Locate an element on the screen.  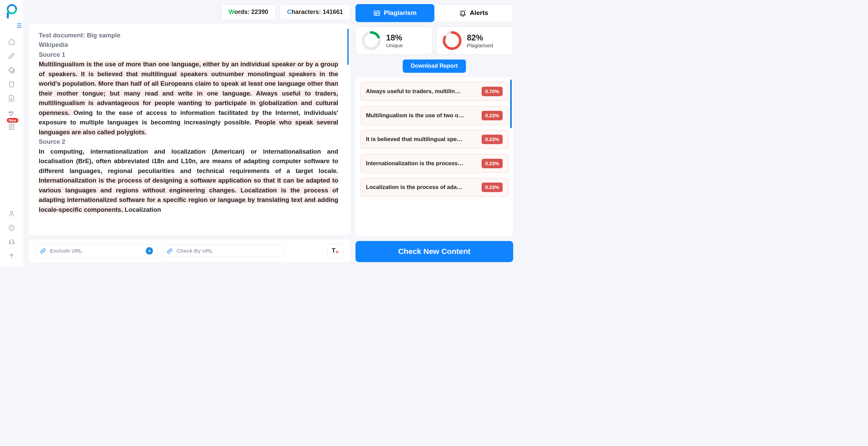
unique-label: Unique is located at coordinates (394, 46).